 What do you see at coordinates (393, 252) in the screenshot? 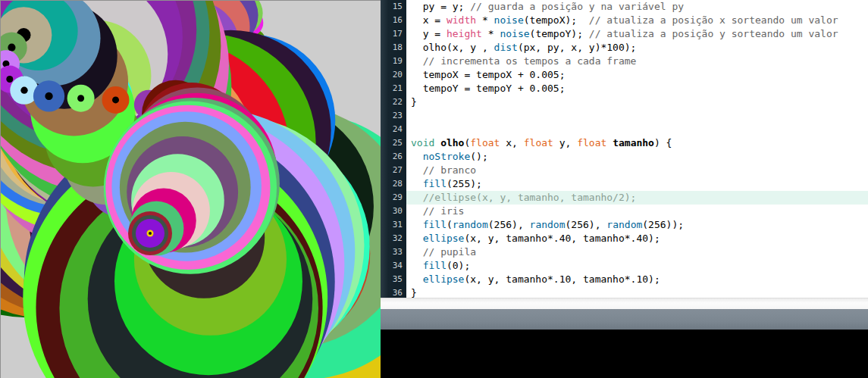
I see `line-number: 33` at bounding box center [393, 252].